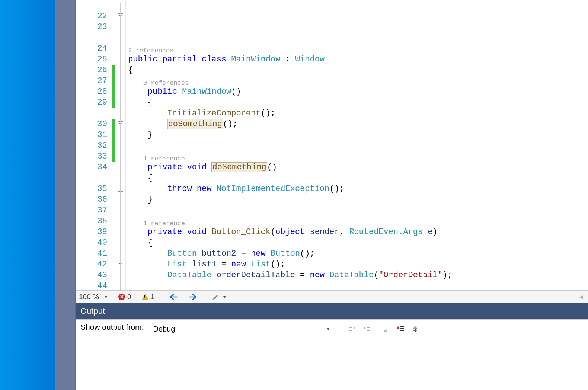 The width and height of the screenshot is (588, 390). Describe the element at coordinates (92, 48) in the screenshot. I see `line-number: 24` at that location.